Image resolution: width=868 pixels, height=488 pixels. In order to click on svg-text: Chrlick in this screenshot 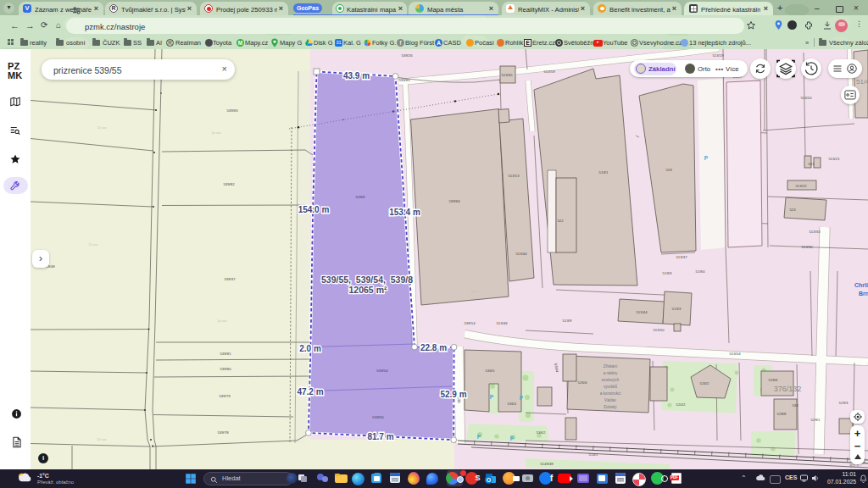, I will do `click(861, 285)`.